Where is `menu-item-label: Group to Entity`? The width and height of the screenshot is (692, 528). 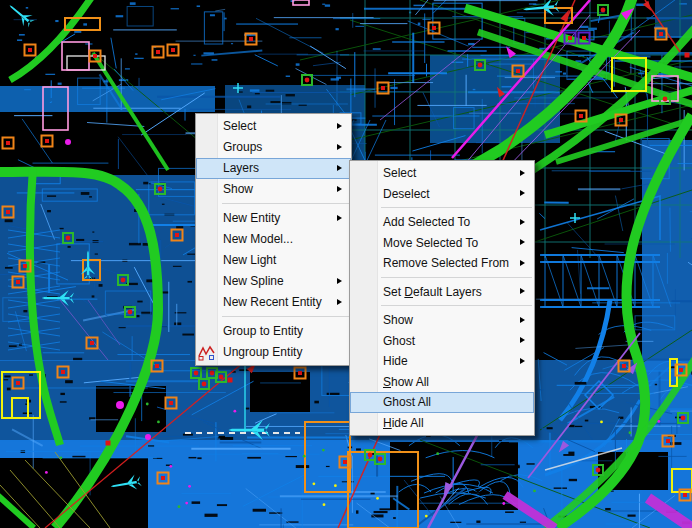
menu-item-label: Group to Entity is located at coordinates (263, 331).